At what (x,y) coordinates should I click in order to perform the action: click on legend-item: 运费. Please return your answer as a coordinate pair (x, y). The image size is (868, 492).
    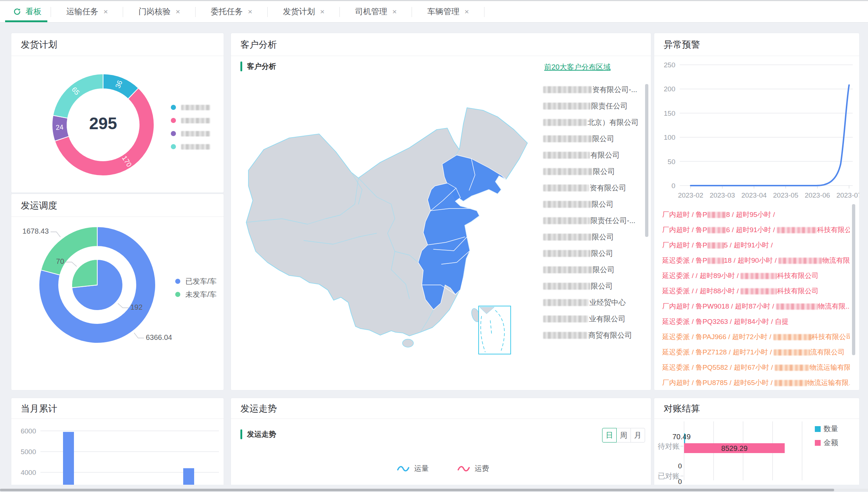
    Looking at the image, I should click on (473, 469).